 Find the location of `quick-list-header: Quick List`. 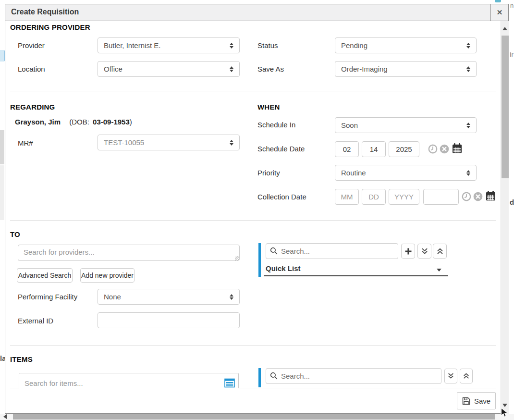

quick-list-header: Quick List is located at coordinates (283, 268).